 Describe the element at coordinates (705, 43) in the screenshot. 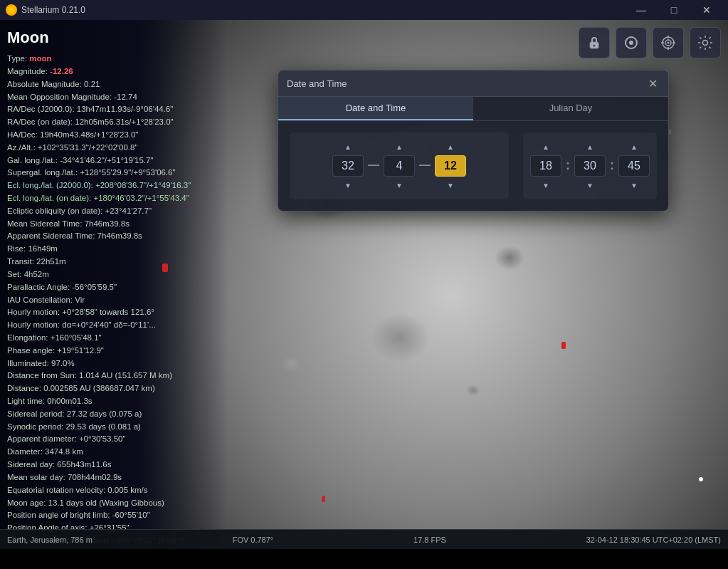

I see `settings-button` at that location.